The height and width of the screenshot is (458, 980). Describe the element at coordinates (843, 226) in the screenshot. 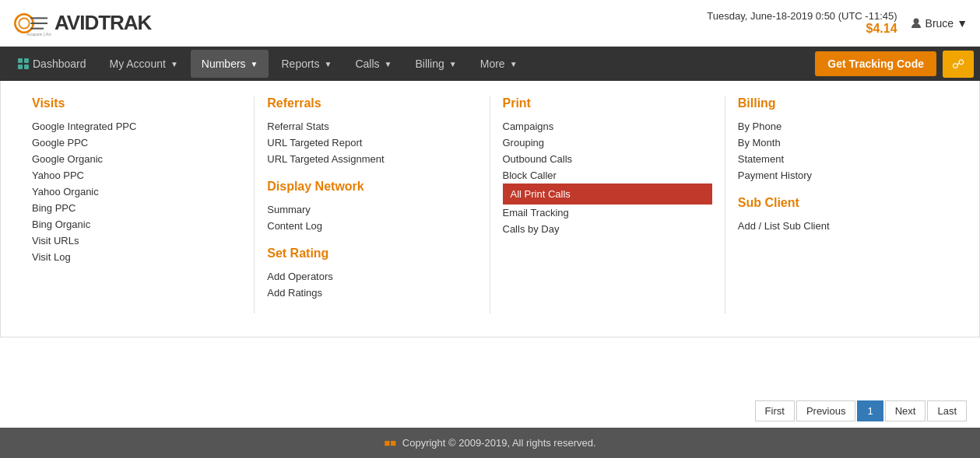

I see `menu-item-add-list-sub-client: Add / List Sub Client` at that location.